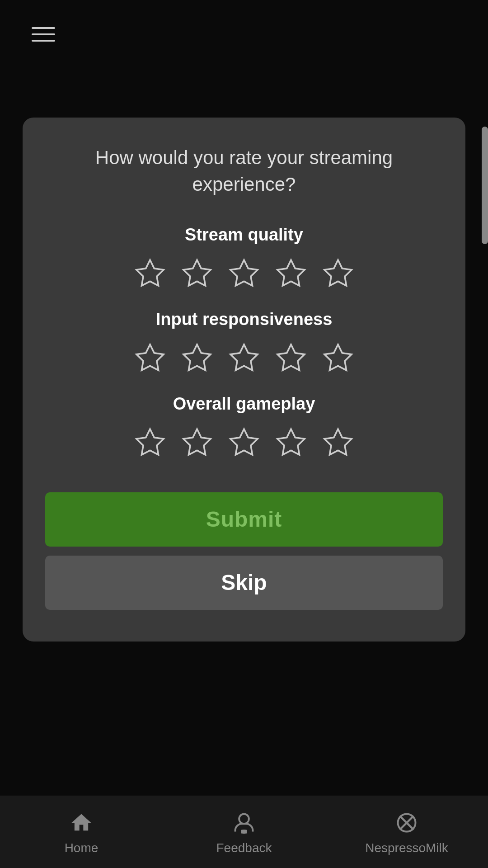 This screenshot has width=488, height=868. What do you see at coordinates (244, 319) in the screenshot?
I see `input-responsiveness-label: Input responsiveness` at bounding box center [244, 319].